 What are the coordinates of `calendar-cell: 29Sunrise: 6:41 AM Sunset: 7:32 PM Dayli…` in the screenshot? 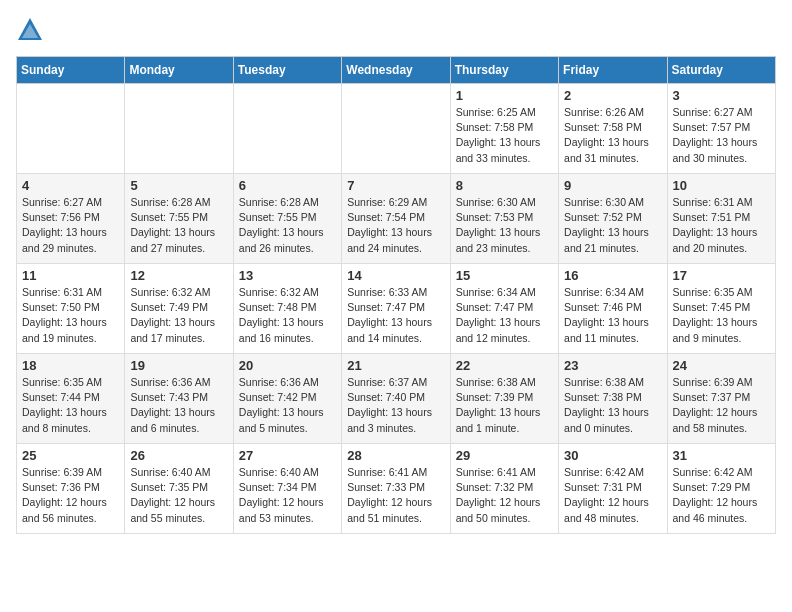 It's located at (504, 489).